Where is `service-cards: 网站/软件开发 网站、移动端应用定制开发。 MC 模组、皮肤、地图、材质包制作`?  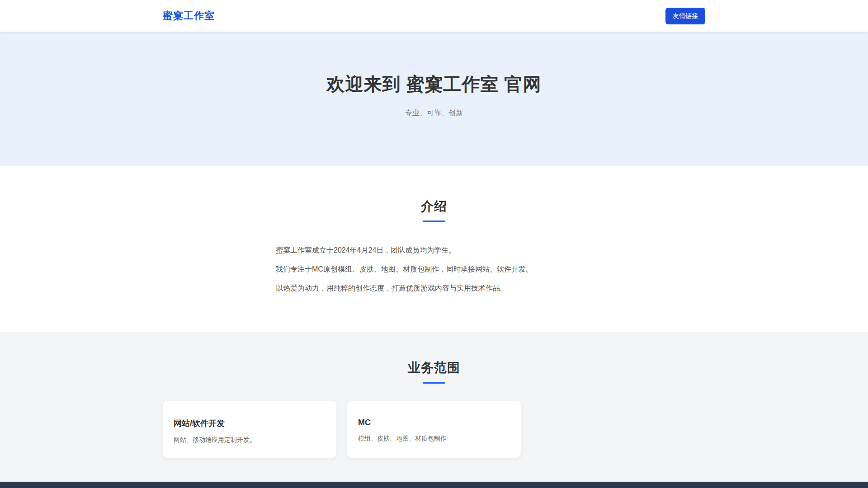 service-cards: 网站/软件开发 网站、移动端应用定制开发。 MC 模组、皮肤、地图、材质包制作 is located at coordinates (434, 429).